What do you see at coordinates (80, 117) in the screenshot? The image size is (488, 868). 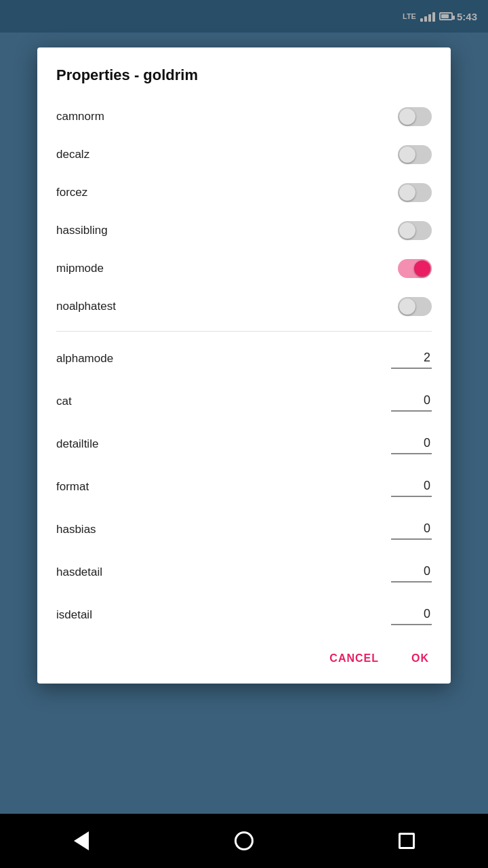 I see `toggle-label-camnorm: camnorm` at bounding box center [80, 117].